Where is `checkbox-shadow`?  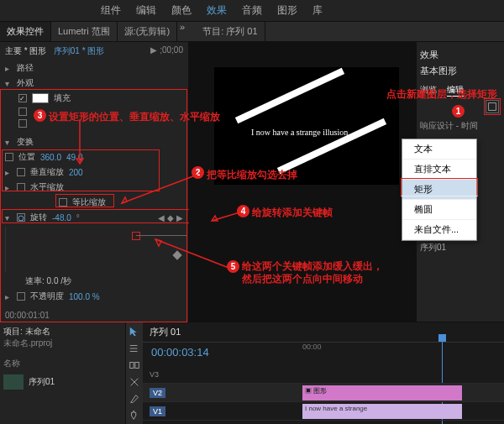 checkbox-shadow is located at coordinates (23, 123).